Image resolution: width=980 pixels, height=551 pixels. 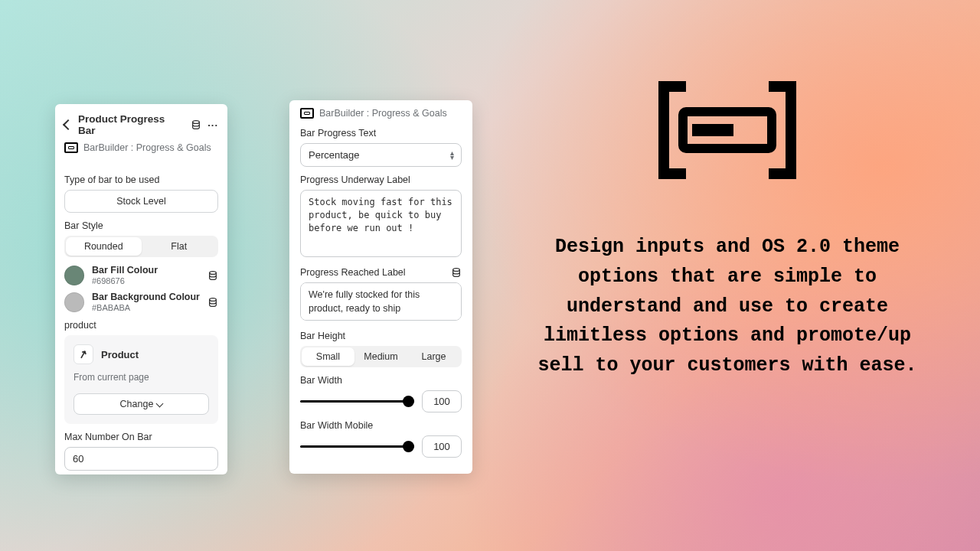 What do you see at coordinates (381, 380) in the screenshot?
I see `bar-width-label: Bar Width` at bounding box center [381, 380].